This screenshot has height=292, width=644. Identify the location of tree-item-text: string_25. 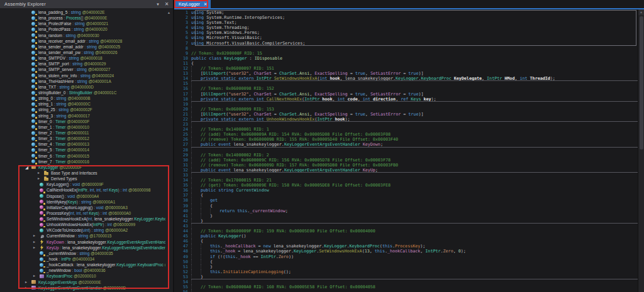
(47, 109).